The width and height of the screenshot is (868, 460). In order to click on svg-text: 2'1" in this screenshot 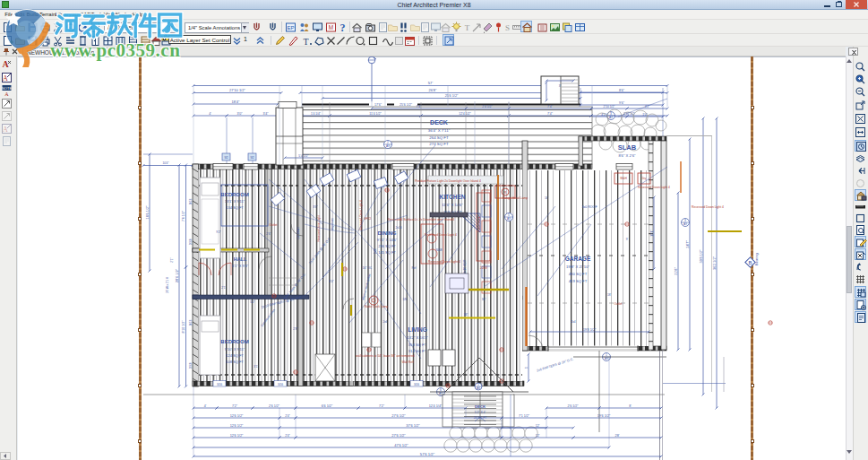, I will do `click(224, 288)`.